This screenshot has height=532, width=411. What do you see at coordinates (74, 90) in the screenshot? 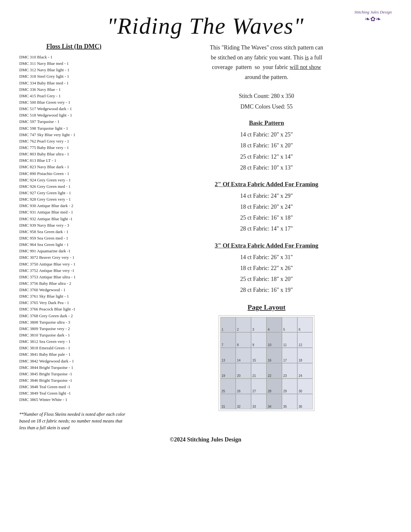
I see `floss-item: DMC 336 Navy Blue - 1` at bounding box center [74, 90].